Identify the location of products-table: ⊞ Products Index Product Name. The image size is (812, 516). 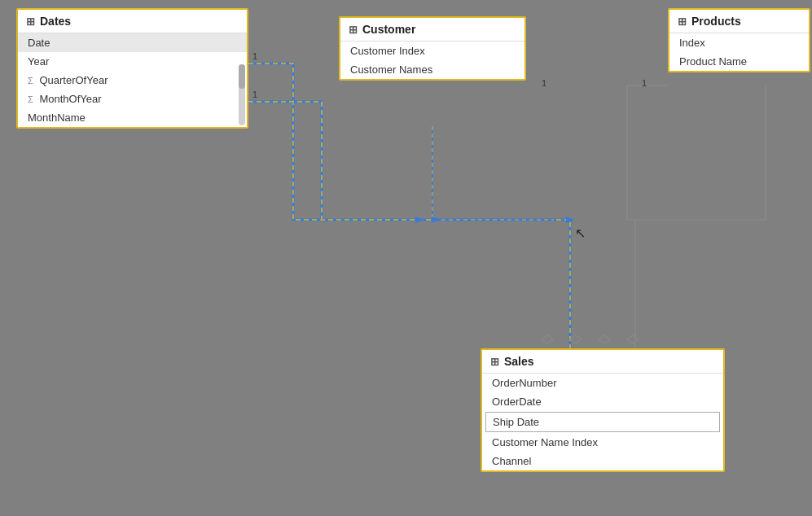
(740, 41).